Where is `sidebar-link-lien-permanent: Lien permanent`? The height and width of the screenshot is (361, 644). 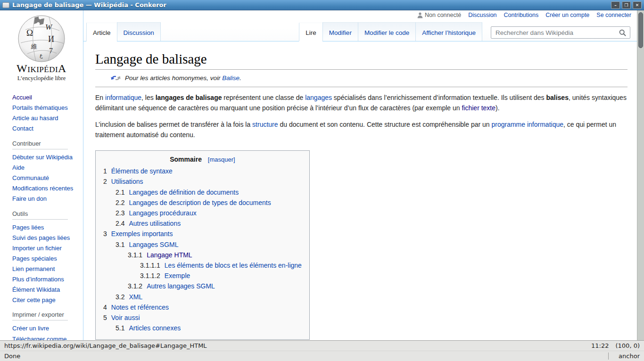 sidebar-link-lien-permanent: Lien permanent is located at coordinates (33, 269).